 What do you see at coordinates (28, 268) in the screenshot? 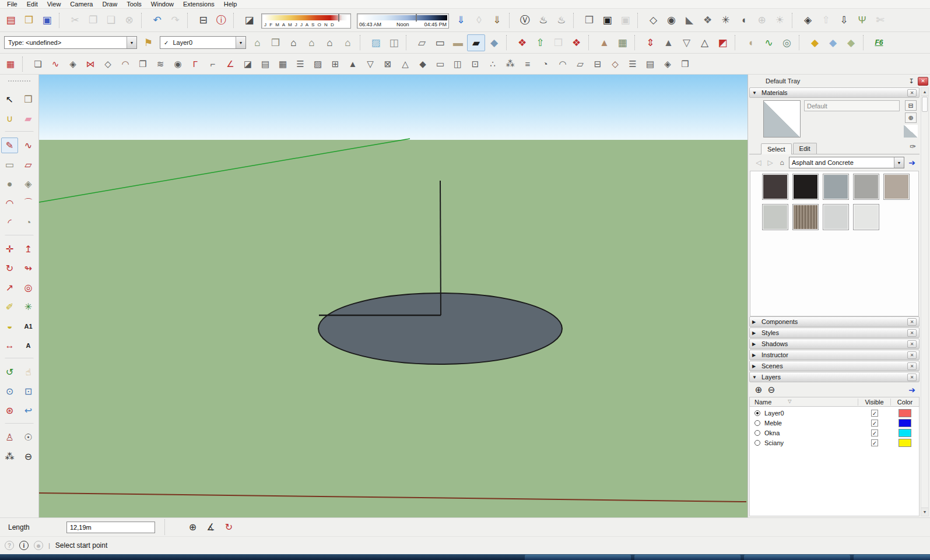
I see `follow-me-tool: ↬` at bounding box center [28, 268].